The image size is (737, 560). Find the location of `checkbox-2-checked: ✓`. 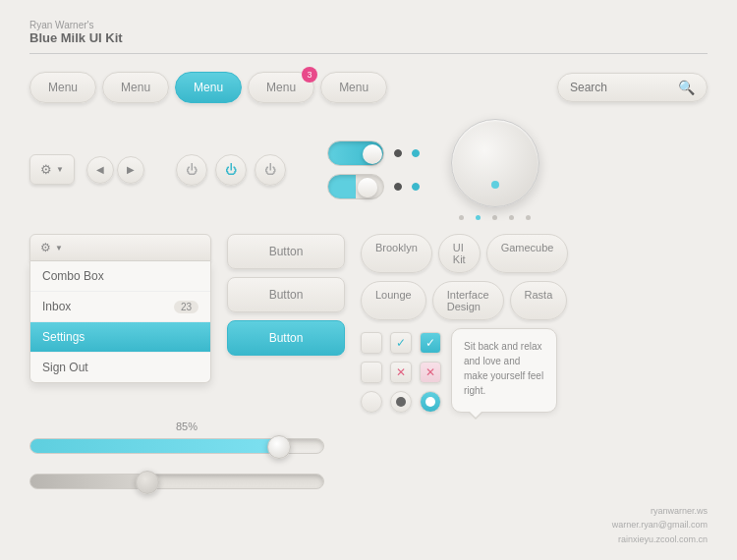

checkbox-2-checked: ✓ is located at coordinates (401, 343).